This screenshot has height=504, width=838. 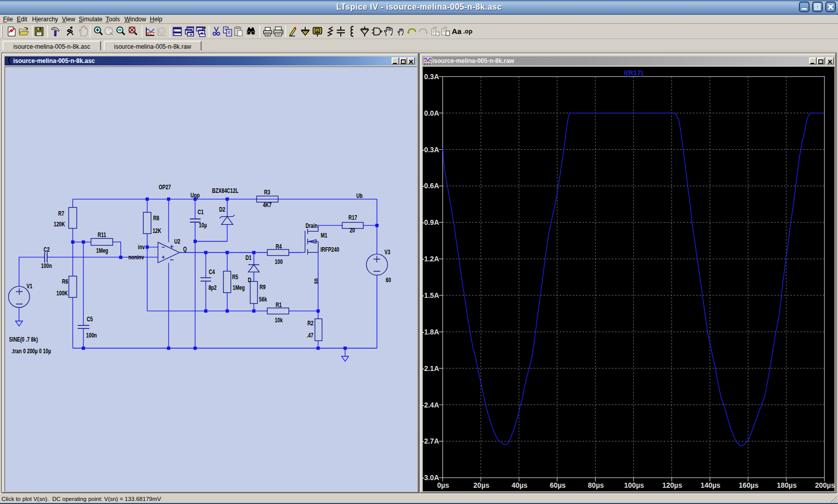 What do you see at coordinates (201, 212) in the screenshot?
I see `svg-text: C1` at bounding box center [201, 212].